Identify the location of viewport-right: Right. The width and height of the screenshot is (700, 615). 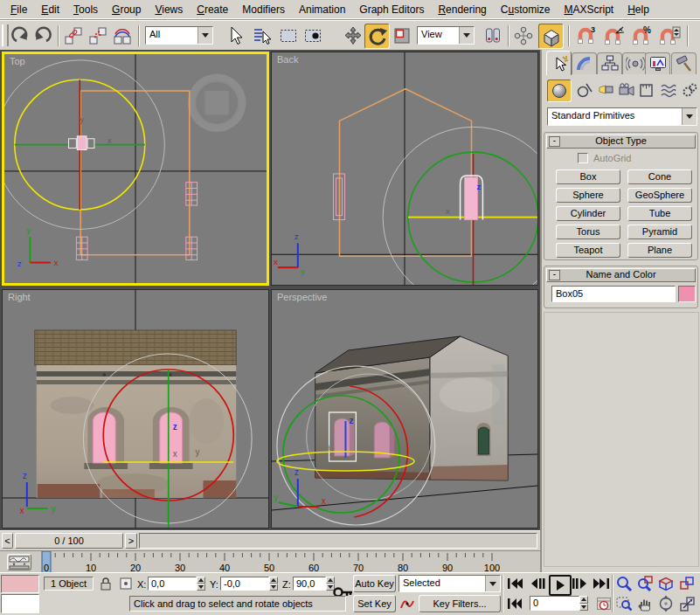
(135, 409).